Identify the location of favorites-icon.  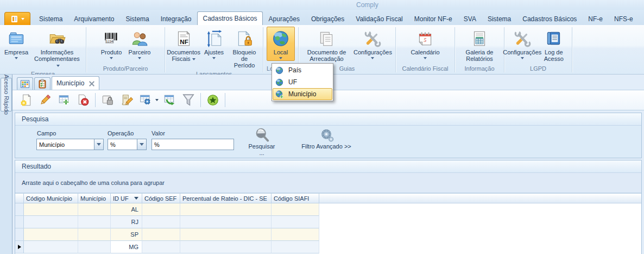
(213, 100).